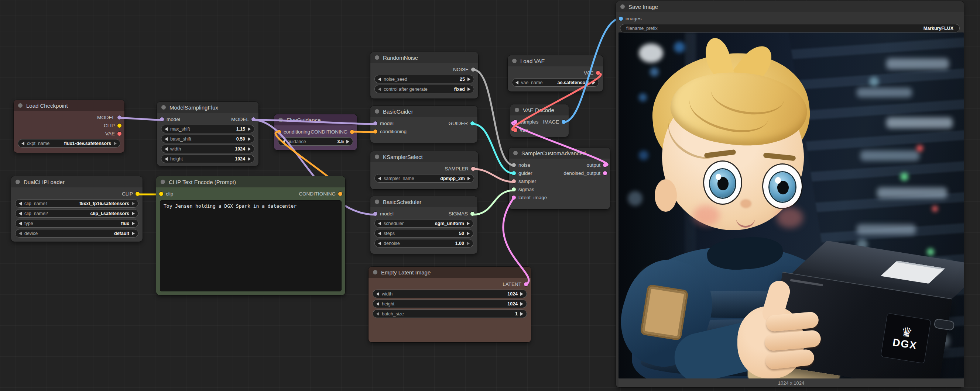 The image size is (980, 391). Describe the element at coordinates (316, 141) in the screenshot. I see `guidance-widget: guidance 3.5` at that location.